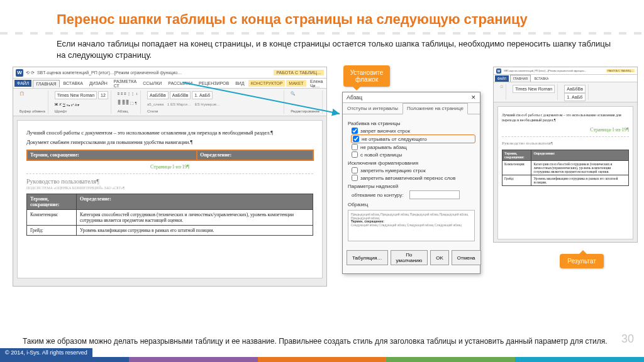 The width and height of the screenshot is (644, 362). What do you see at coordinates (299, 73) in the screenshot?
I see `context-tab-label: РАБОТА С ТАБЛИЦ…` at bounding box center [299, 73].